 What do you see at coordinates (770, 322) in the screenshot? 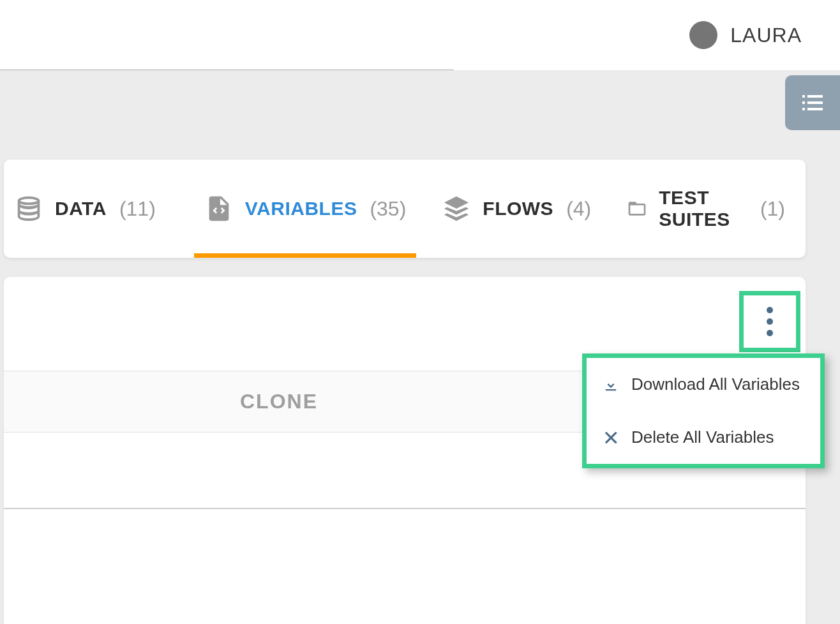
I see `more-options-button` at bounding box center [770, 322].